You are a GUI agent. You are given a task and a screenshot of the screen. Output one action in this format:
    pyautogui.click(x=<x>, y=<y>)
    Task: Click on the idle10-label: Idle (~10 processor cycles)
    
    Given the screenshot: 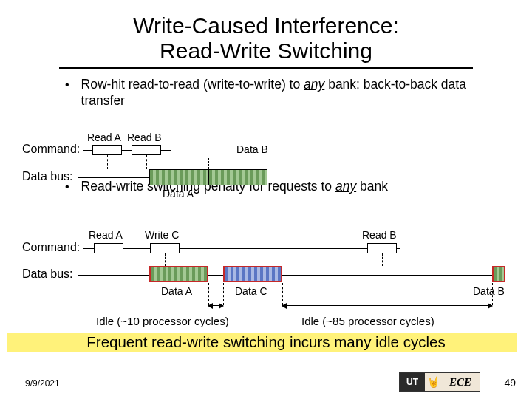 What is the action you would take?
    pyautogui.click(x=163, y=321)
    